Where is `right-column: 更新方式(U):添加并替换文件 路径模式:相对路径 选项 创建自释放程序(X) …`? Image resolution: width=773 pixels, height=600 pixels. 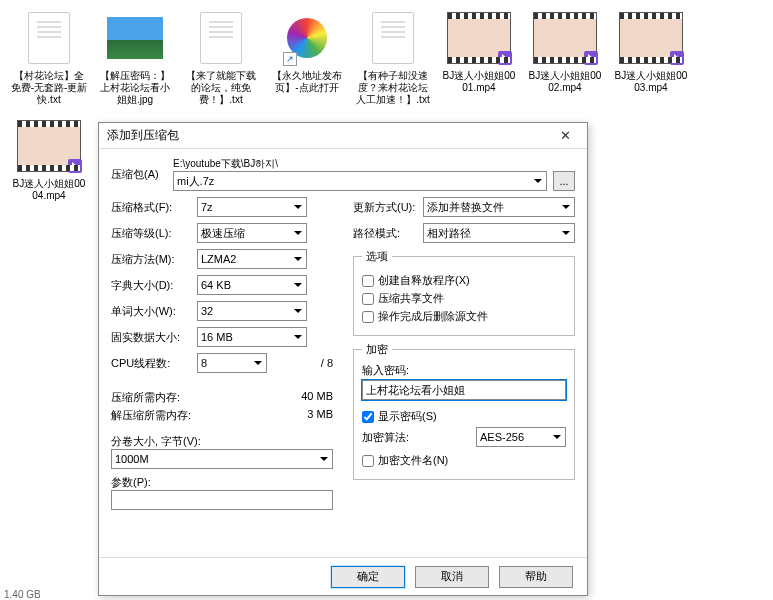
right-column: 更新方式(U):添加并替换文件 路径模式:相对路径 选项 创建自释放程序(X) … is located at coordinates (464, 354).